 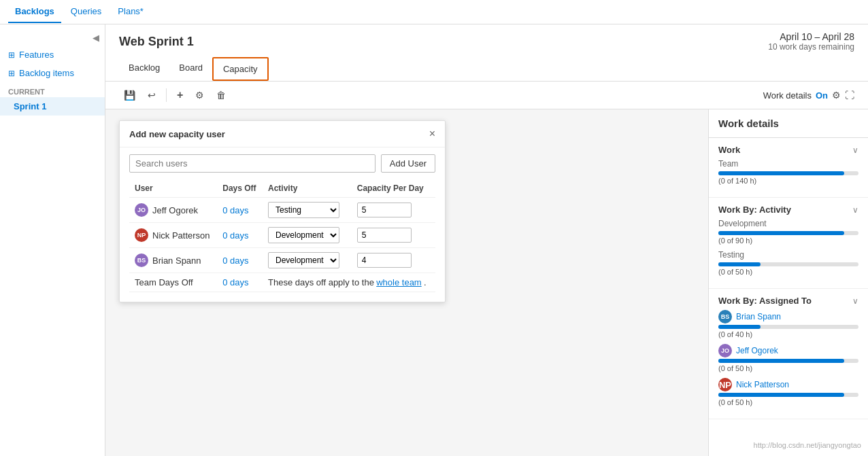 I want to click on tab-board: Board, so click(x=190, y=69).